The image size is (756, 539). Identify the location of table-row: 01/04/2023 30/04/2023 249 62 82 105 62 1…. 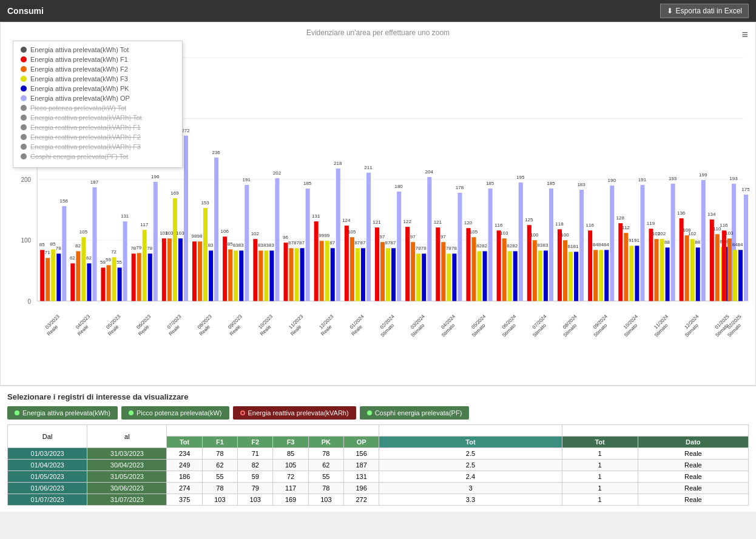
(379, 466).